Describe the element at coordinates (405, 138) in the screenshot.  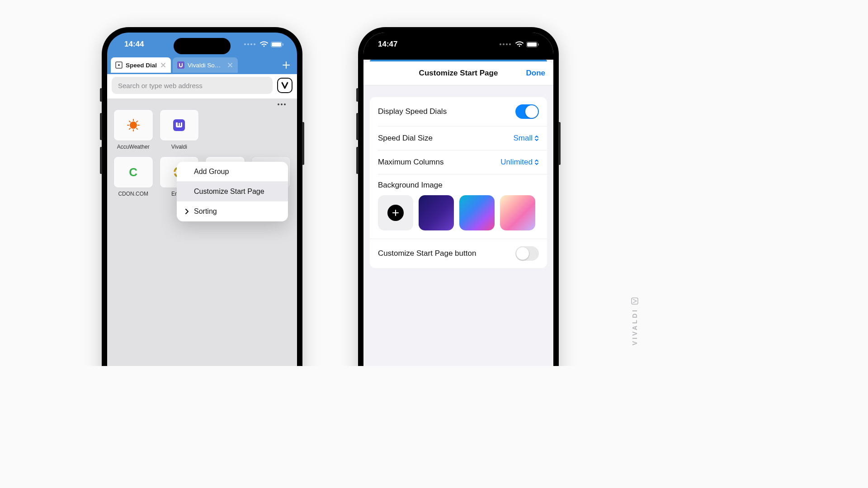
I see `setting-label: Speed Dial Size` at that location.